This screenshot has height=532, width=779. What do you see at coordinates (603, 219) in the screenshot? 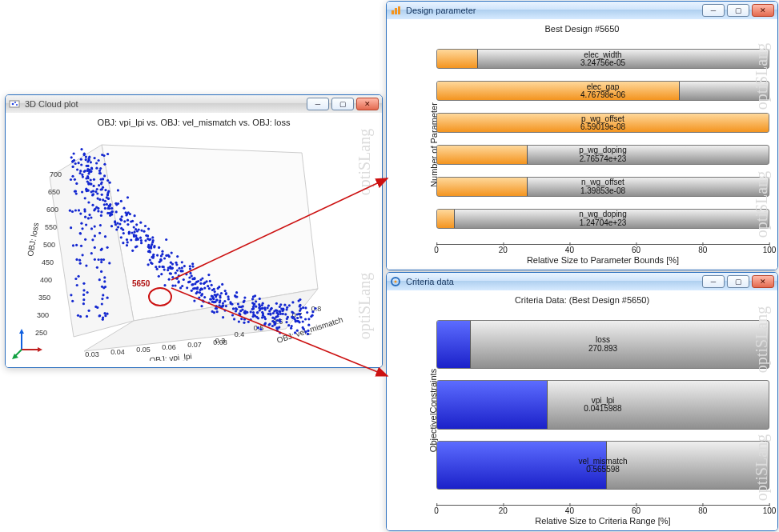
I see `bar-track: n_wg_doping1.24704e+23` at bounding box center [603, 219].